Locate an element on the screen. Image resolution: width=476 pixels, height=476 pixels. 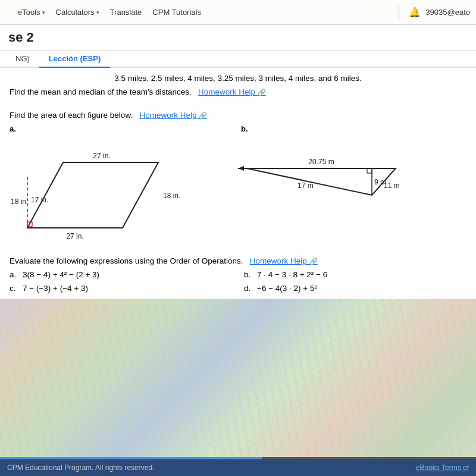
tab-leccion: Lección (ESP) is located at coordinates (75, 60).